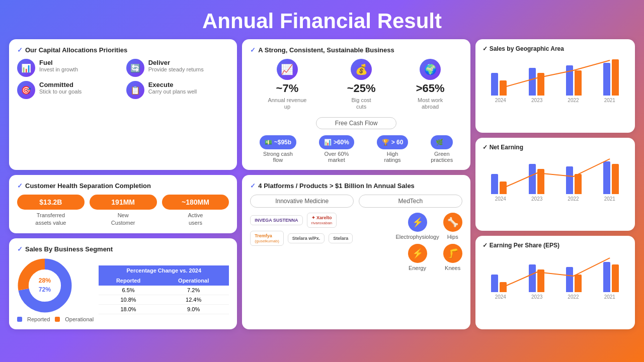 This screenshot has width=644, height=362. Describe the element at coordinates (128, 300) in the screenshot. I see `row2-reported: 10.8%` at that location.